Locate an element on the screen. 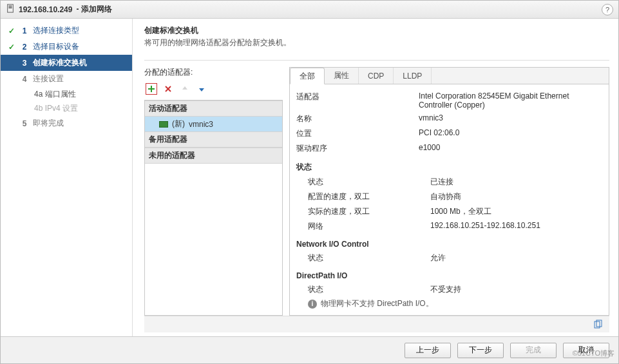  v-driver: e1000 is located at coordinates (510, 148).